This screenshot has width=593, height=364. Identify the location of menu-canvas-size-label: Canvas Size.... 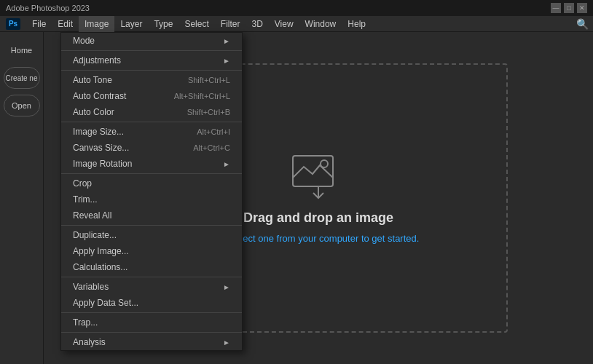
(133, 148).